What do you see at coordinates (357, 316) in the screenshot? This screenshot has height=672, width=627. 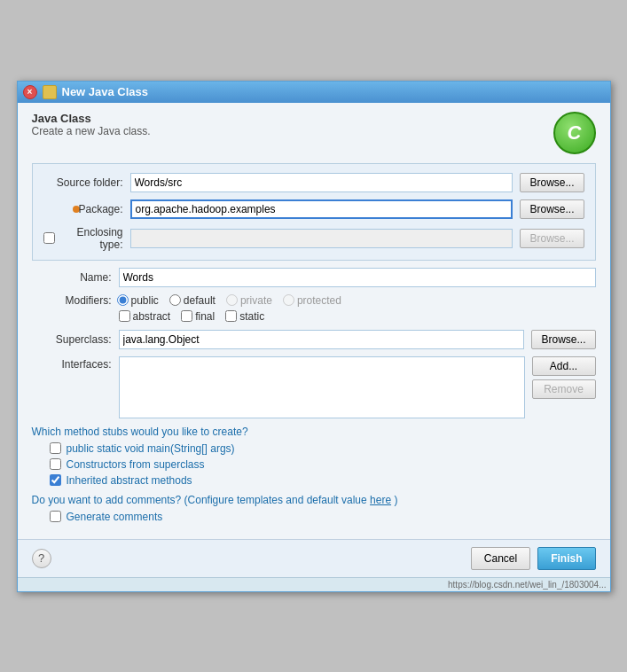 I see `modifiers-row2: abstract final static` at bounding box center [357, 316].